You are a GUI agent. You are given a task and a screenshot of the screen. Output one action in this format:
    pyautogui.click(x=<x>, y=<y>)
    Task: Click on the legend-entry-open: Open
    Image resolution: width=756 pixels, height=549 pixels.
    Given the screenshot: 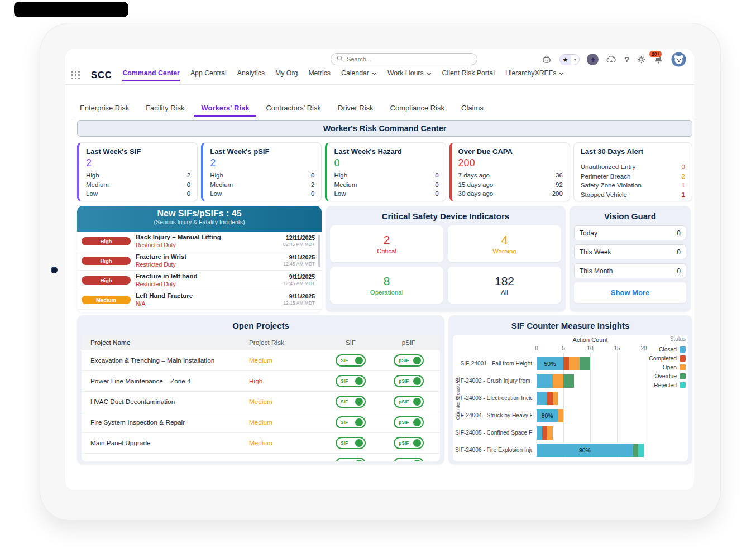 What is the action you would take?
    pyautogui.click(x=662, y=367)
    